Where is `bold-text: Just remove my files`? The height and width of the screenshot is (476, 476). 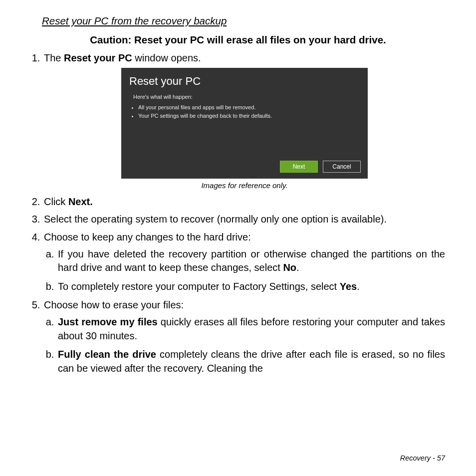 bold-text: Just remove my files is located at coordinates (108, 322).